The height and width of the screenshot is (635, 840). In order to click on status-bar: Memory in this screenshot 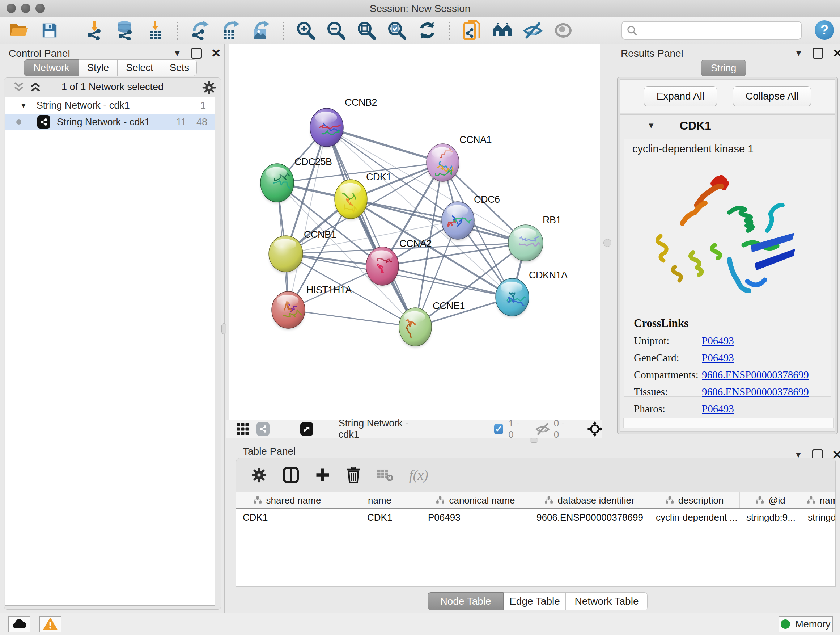, I will do `click(420, 624)`.